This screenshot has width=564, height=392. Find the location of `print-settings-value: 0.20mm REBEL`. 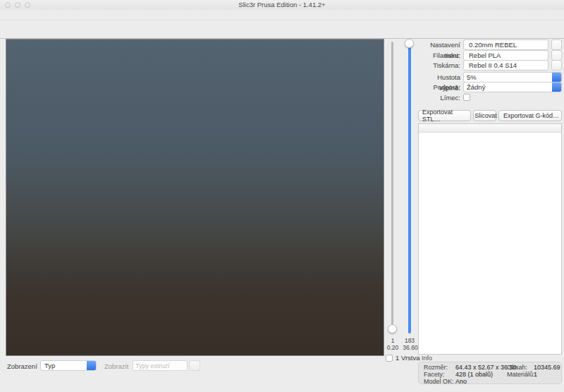

print-settings-value: 0.20mm REBEL is located at coordinates (493, 45).